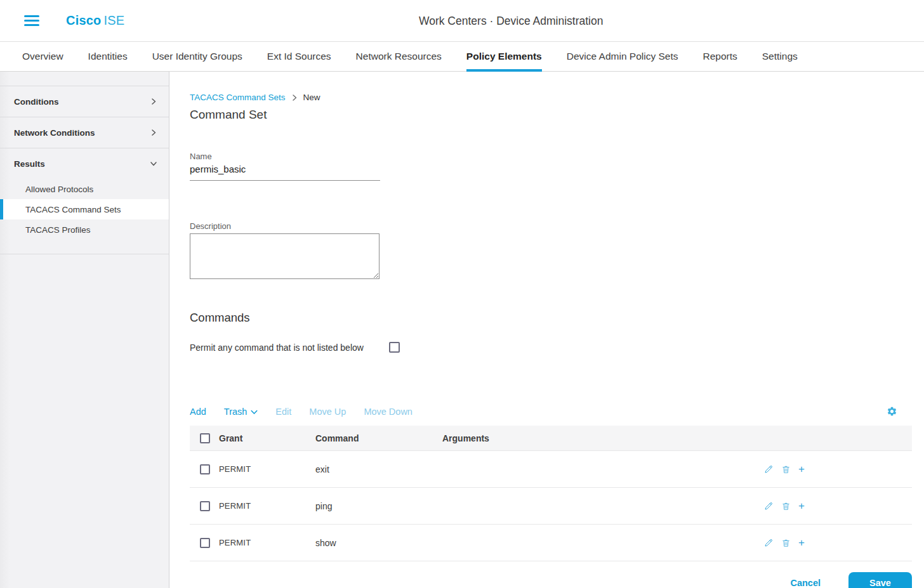 The width and height of the screenshot is (924, 588). I want to click on description-field-label: Description, so click(285, 226).